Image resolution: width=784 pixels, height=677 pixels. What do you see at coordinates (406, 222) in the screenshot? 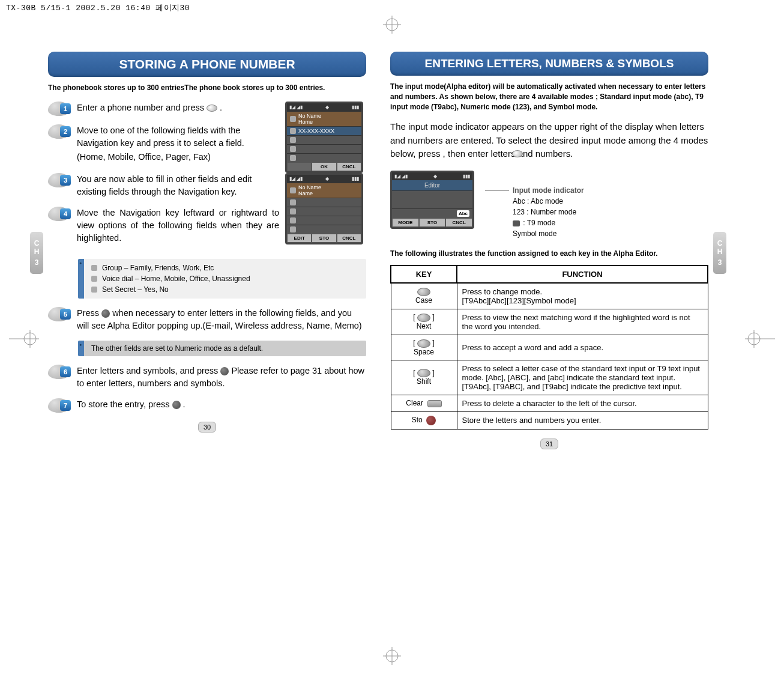
I see `softkey-mode: MODE` at bounding box center [406, 222].